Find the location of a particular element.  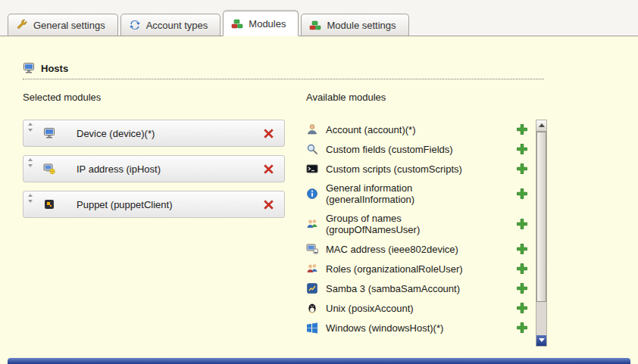

modules-icon is located at coordinates (237, 23).